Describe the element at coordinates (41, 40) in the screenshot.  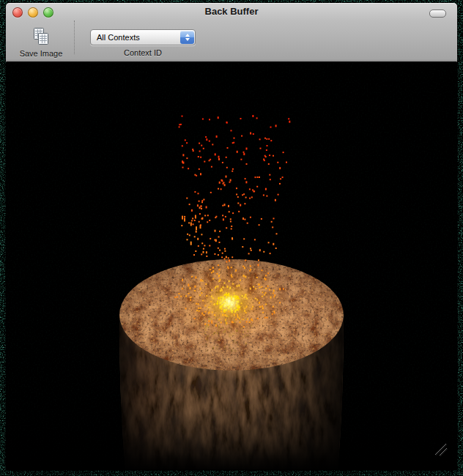
I see `save-image-button: Save Image` at that location.